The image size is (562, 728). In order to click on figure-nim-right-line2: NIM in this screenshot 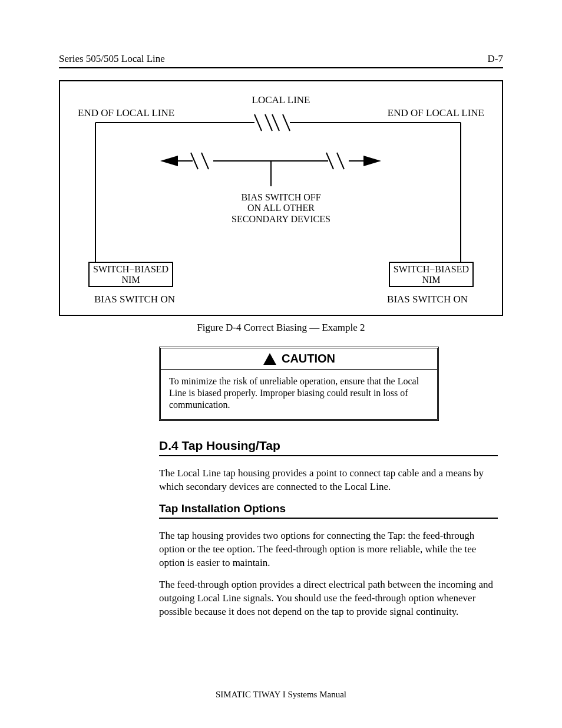, I will do `click(431, 280)`.